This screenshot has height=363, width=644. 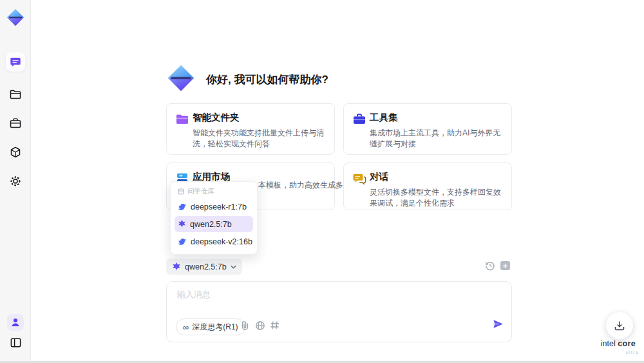 I want to click on history-button, so click(x=490, y=266).